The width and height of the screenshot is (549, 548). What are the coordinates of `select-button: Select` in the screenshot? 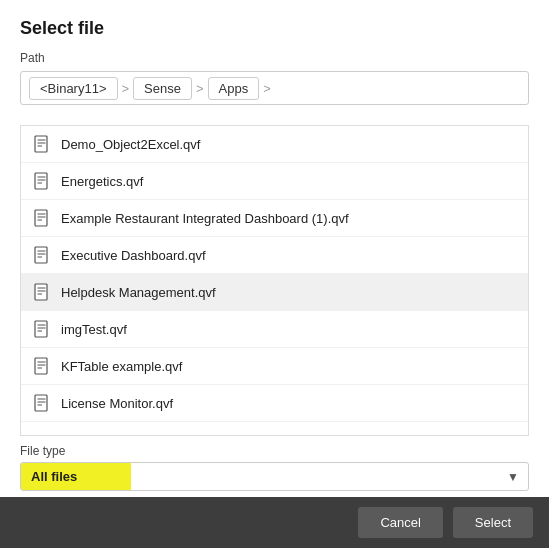 It's located at (493, 522).